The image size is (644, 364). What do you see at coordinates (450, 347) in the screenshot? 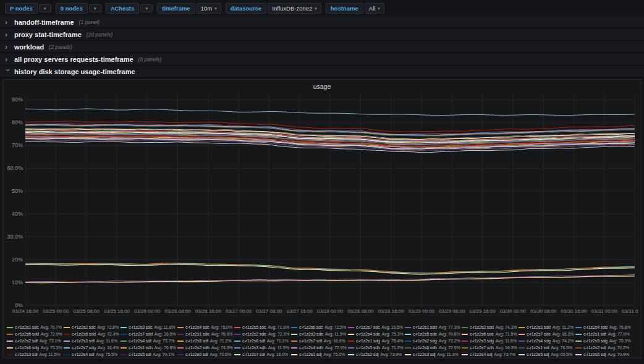
I see `series-avg-value: Avg: 72.9%` at bounding box center [450, 347].